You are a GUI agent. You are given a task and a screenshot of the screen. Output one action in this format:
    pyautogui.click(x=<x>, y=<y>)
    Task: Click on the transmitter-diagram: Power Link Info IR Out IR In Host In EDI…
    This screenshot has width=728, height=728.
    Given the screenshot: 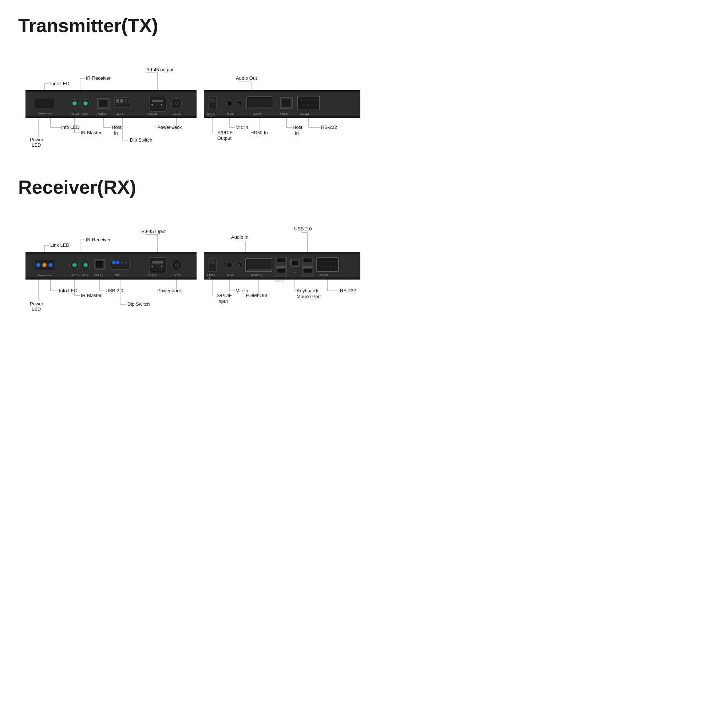 What is the action you would take?
    pyautogui.click(x=193, y=102)
    